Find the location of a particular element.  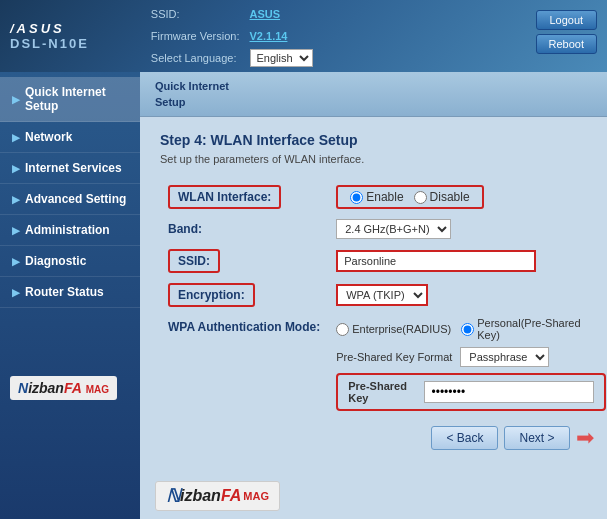

firmware-value: V2.1.14 is located at coordinates (269, 36).